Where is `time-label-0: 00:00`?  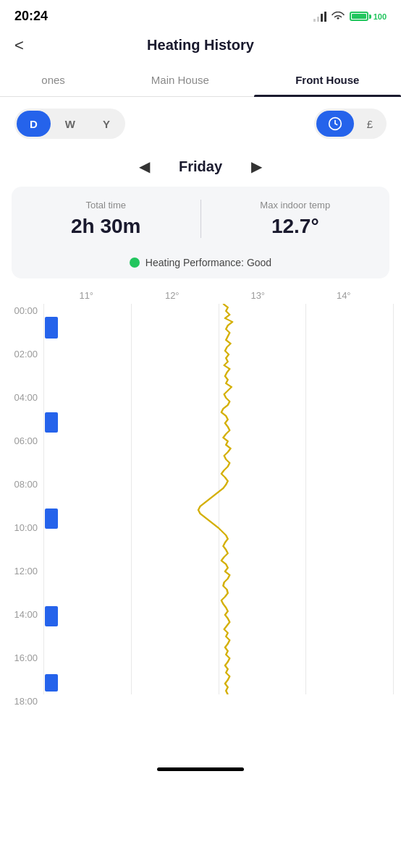 time-label-0: 00:00 is located at coordinates (22, 326).